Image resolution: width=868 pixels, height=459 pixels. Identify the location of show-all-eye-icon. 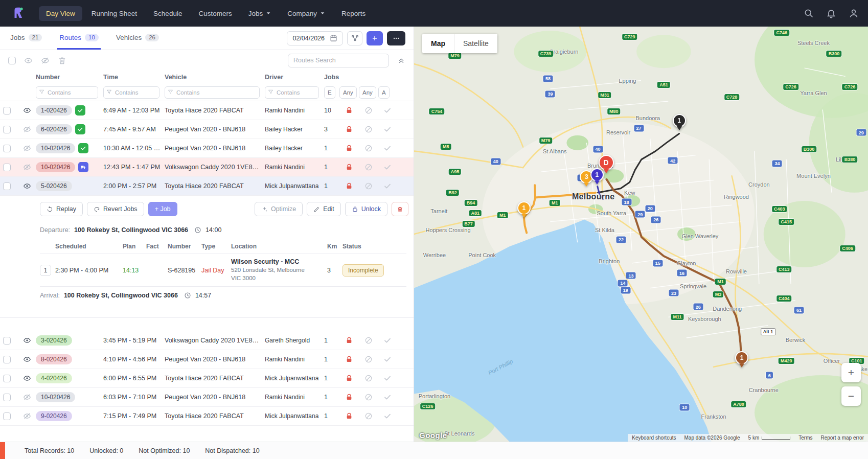
(29, 60).